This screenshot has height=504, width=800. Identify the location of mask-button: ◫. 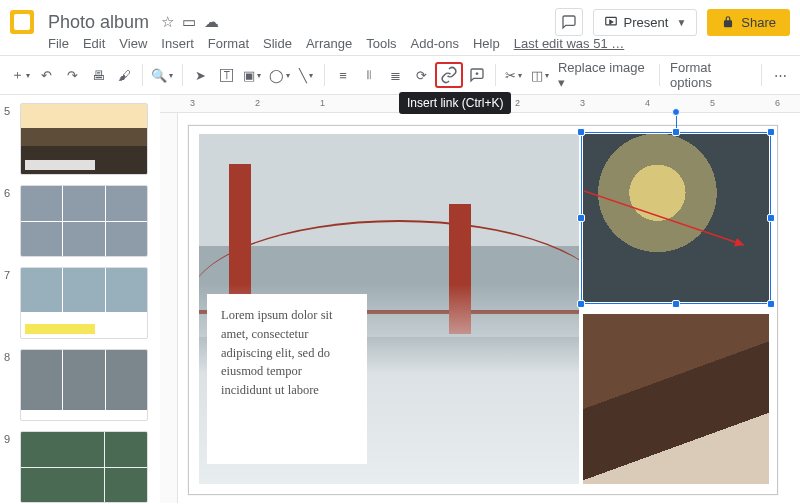
(540, 75).